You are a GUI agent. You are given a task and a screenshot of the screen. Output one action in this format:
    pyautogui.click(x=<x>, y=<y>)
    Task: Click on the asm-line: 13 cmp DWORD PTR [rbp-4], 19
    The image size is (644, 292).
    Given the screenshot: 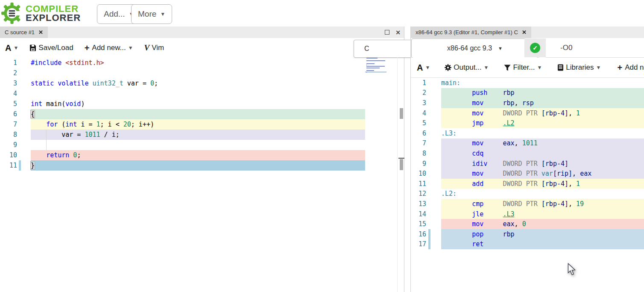 What is the action you would take?
    pyautogui.click(x=527, y=204)
    